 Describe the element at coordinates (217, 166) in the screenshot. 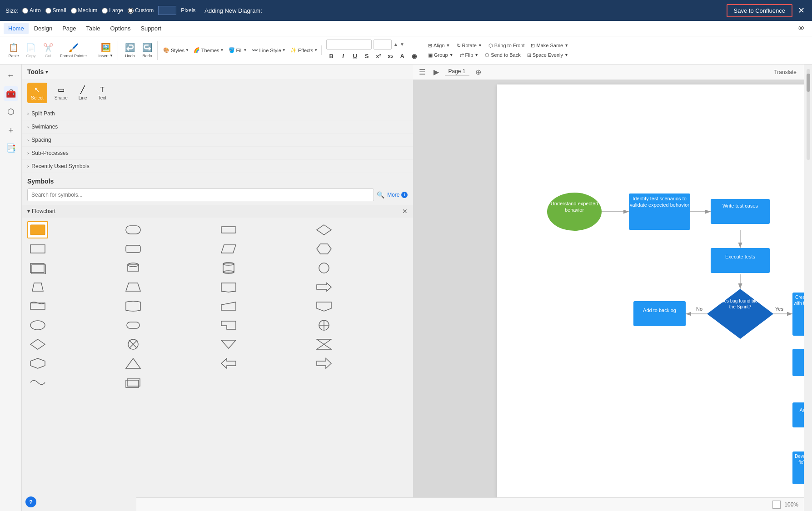

I see `category-recently-used: › Recently Used Symbols` at that location.